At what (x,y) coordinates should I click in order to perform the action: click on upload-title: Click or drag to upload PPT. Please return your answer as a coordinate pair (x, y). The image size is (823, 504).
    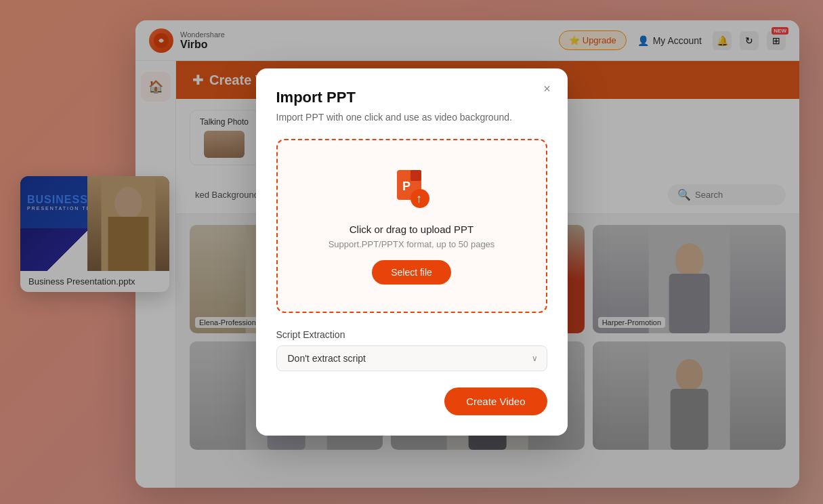
    Looking at the image, I should click on (412, 229).